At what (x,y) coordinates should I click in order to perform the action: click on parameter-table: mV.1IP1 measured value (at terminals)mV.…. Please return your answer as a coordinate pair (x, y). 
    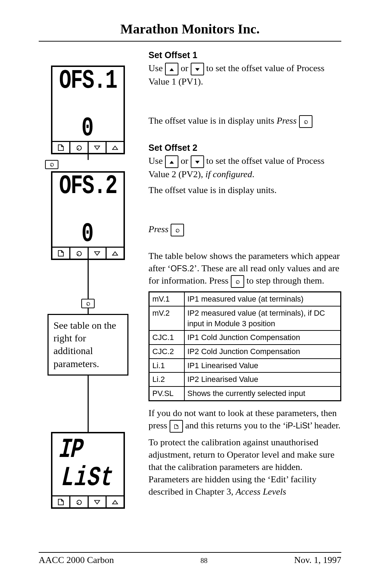
    Looking at the image, I should click on (245, 346).